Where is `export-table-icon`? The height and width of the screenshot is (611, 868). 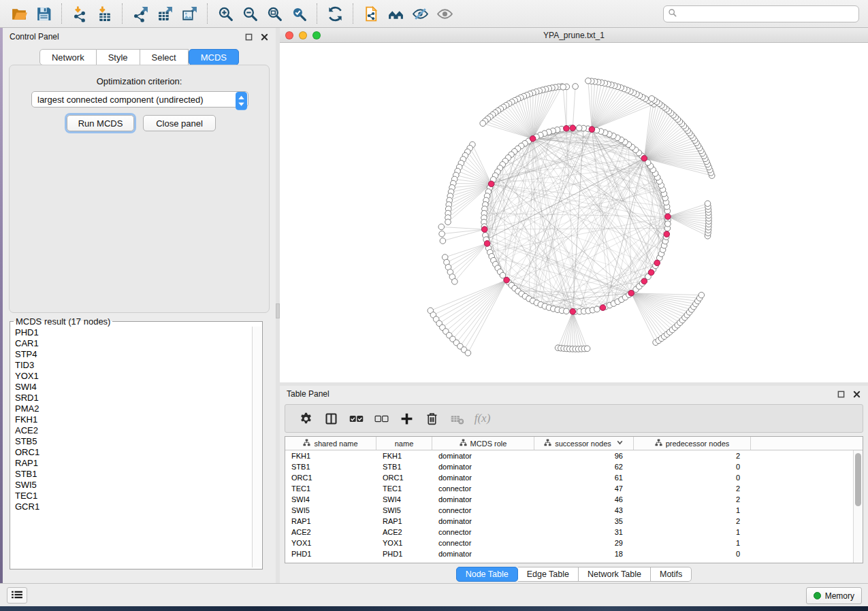 export-table-icon is located at coordinates (165, 14).